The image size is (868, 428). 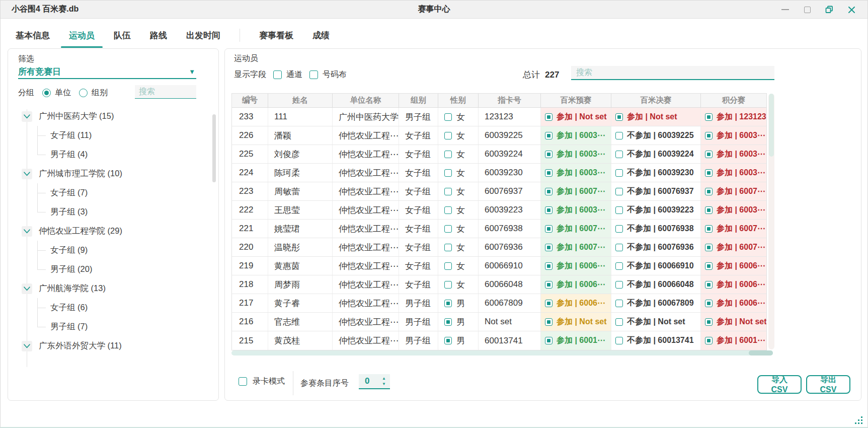 What do you see at coordinates (328, 75) in the screenshot?
I see `field-option-bib: 号码布` at bounding box center [328, 75].